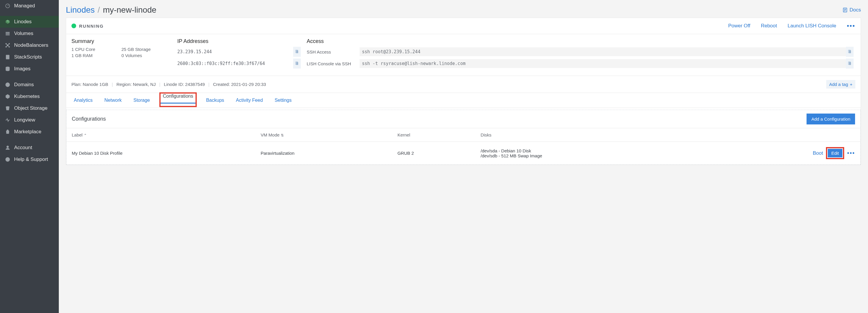 The width and height of the screenshot is (868, 313). I want to click on col-label: Label⌃, so click(161, 135).